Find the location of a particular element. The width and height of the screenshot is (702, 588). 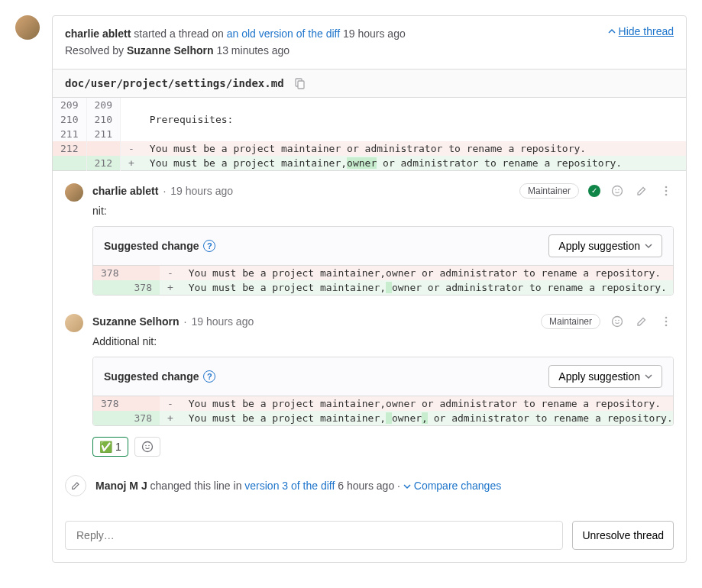

file-path: doc/user/project/settings/index.md is located at coordinates (174, 83).